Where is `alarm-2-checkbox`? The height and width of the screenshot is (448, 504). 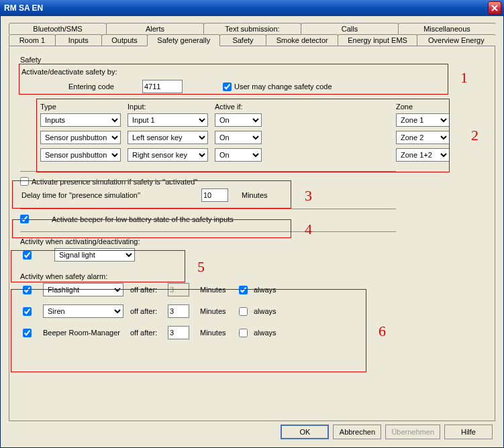 alarm-2-checkbox is located at coordinates (27, 311).